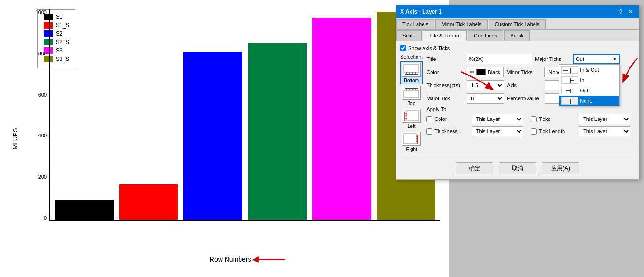  Describe the element at coordinates (524, 72) in the screenshot. I see `minor-ticks-label: Minor Ticks` at that location.